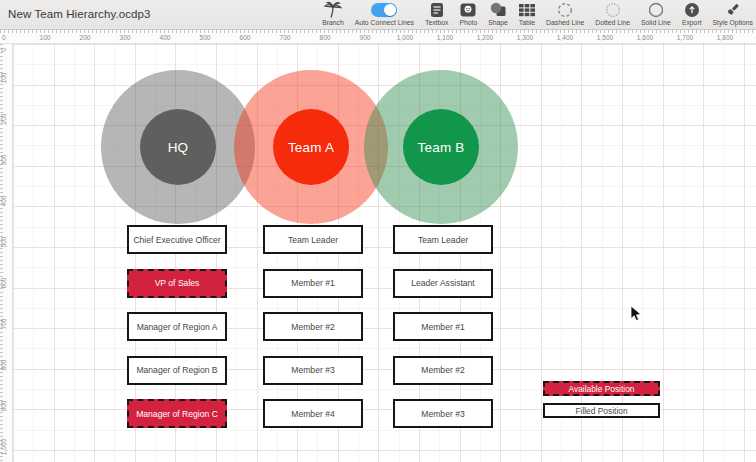 The height and width of the screenshot is (462, 756). What do you see at coordinates (4, 120) in the screenshot?
I see `ruler-v-label: 200` at bounding box center [4, 120].